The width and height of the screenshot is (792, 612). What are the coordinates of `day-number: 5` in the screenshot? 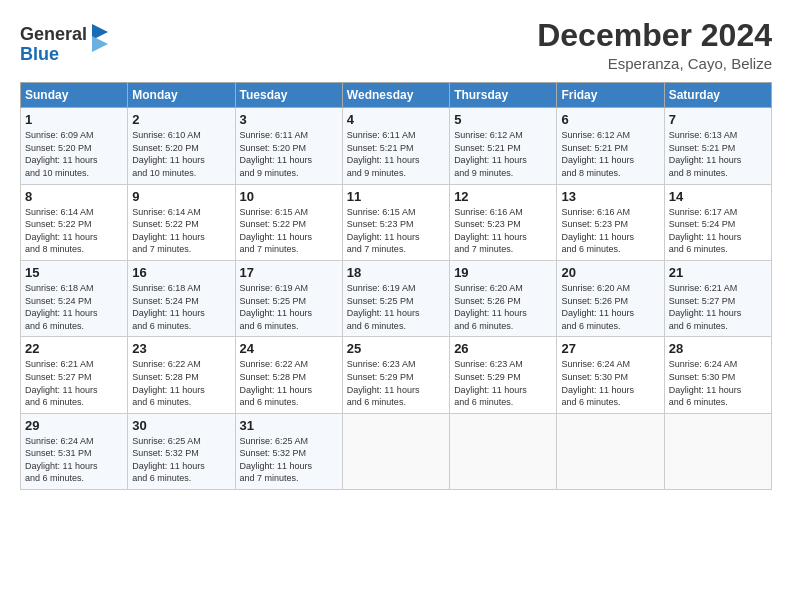 It's located at (503, 120).